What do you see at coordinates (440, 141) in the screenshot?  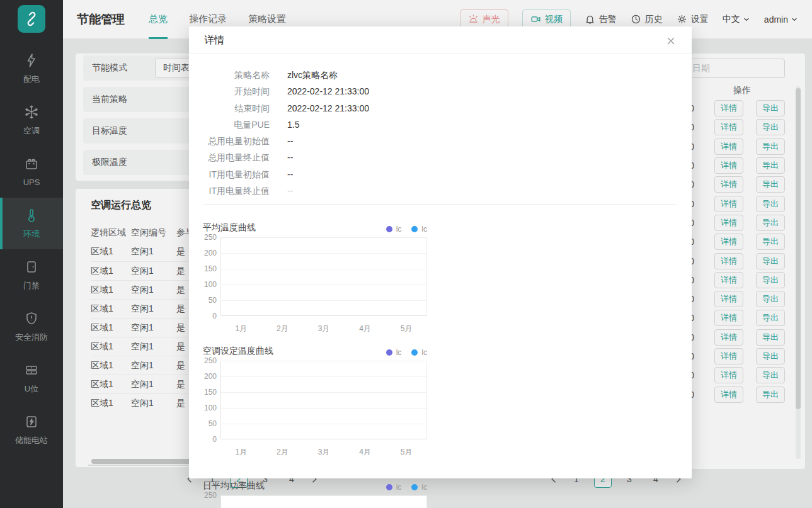 I see `detail-field: 总用电量初始值 --` at bounding box center [440, 141].